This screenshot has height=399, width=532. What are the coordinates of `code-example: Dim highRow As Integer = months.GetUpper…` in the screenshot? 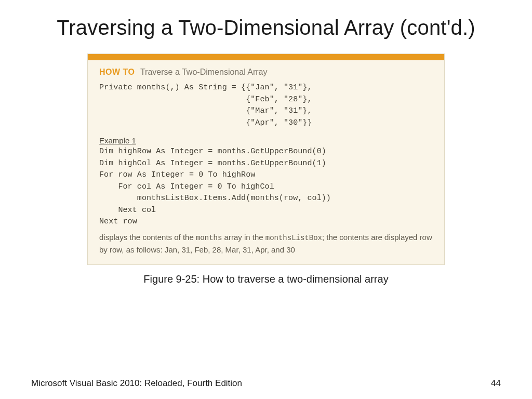 It's located at (266, 187).